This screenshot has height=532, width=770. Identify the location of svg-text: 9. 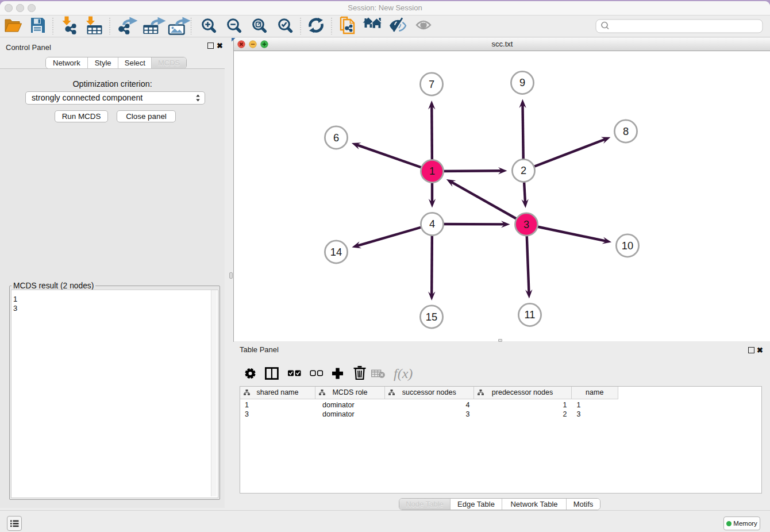
(522, 83).